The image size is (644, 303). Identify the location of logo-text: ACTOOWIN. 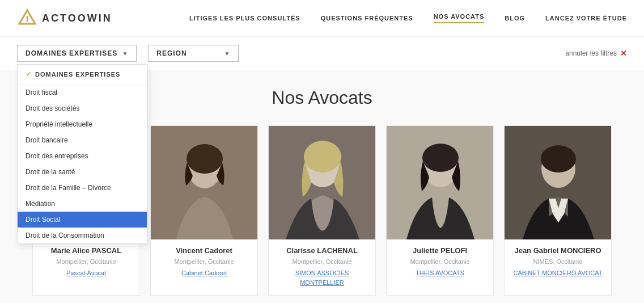
(77, 18).